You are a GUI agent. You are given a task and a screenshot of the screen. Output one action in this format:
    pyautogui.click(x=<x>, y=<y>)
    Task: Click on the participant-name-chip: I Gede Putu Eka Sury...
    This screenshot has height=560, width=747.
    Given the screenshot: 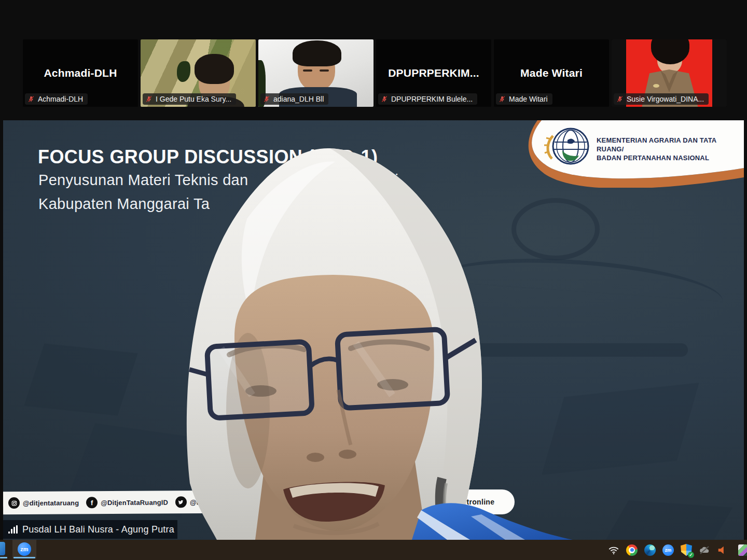 What is the action you would take?
    pyautogui.click(x=189, y=99)
    